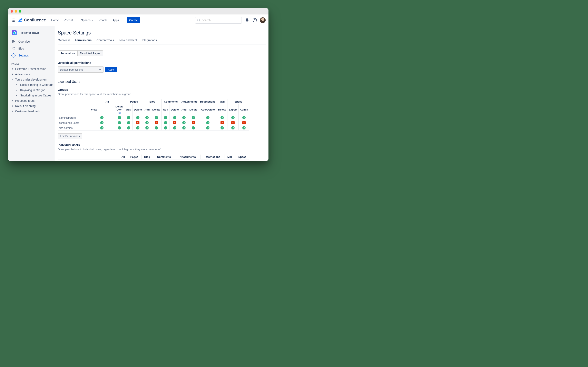  What do you see at coordinates (105, 41) in the screenshot?
I see `tab-content-tools: Content Tools` at bounding box center [105, 41].